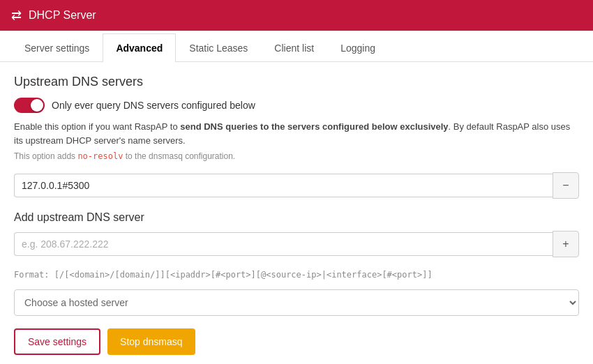  What do you see at coordinates (57, 47) in the screenshot?
I see `tab-server-settings: Server settings` at bounding box center [57, 47].